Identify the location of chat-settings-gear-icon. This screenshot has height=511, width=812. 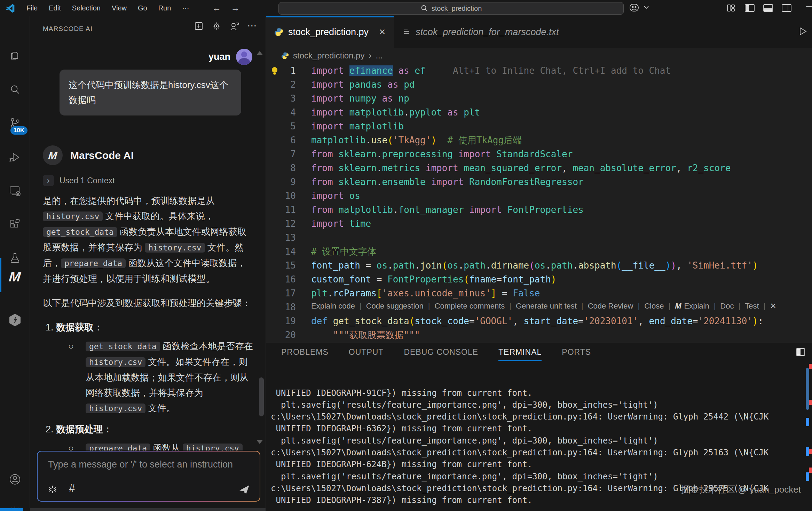
(216, 26).